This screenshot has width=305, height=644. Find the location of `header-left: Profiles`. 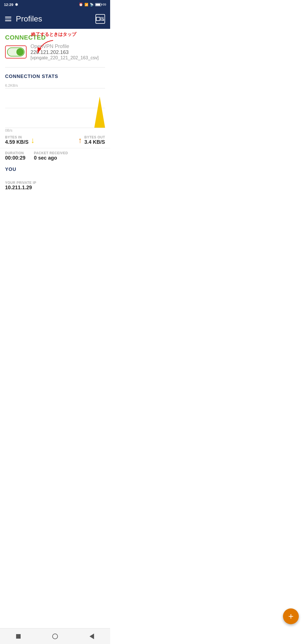

header-left: Profiles is located at coordinates (24, 19).